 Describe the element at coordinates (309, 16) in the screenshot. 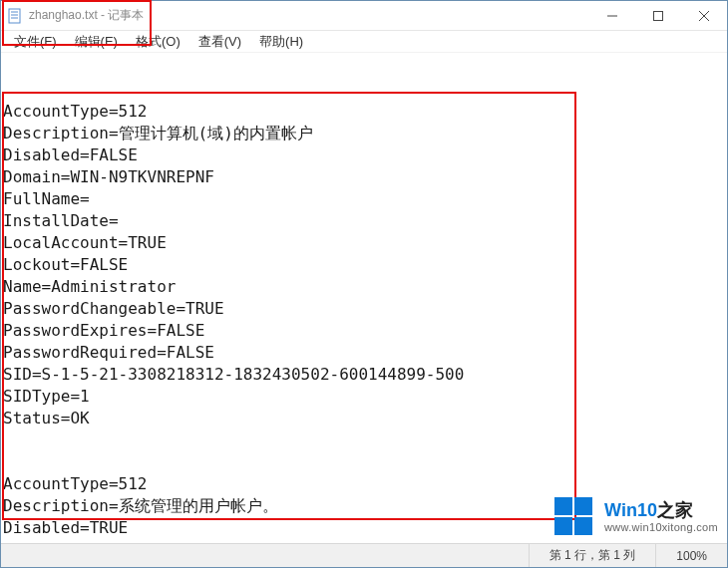

I see `window-title: zhanghao.txt - 记事本` at that location.